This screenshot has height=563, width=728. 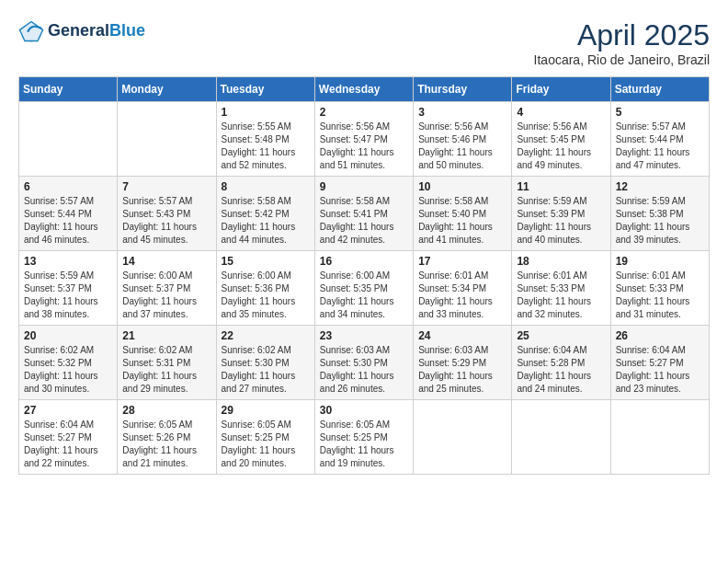 I want to click on calendar-cell: 26Sunrise: 6:04 AMSunset: 5:27 PMDayligh…, so click(x=660, y=362).